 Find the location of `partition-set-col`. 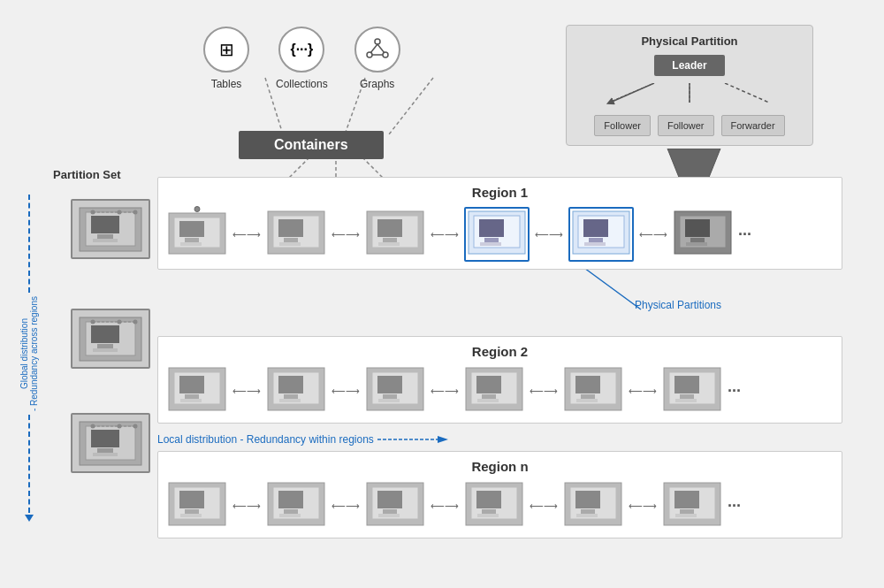

partition-set-col is located at coordinates (113, 328).